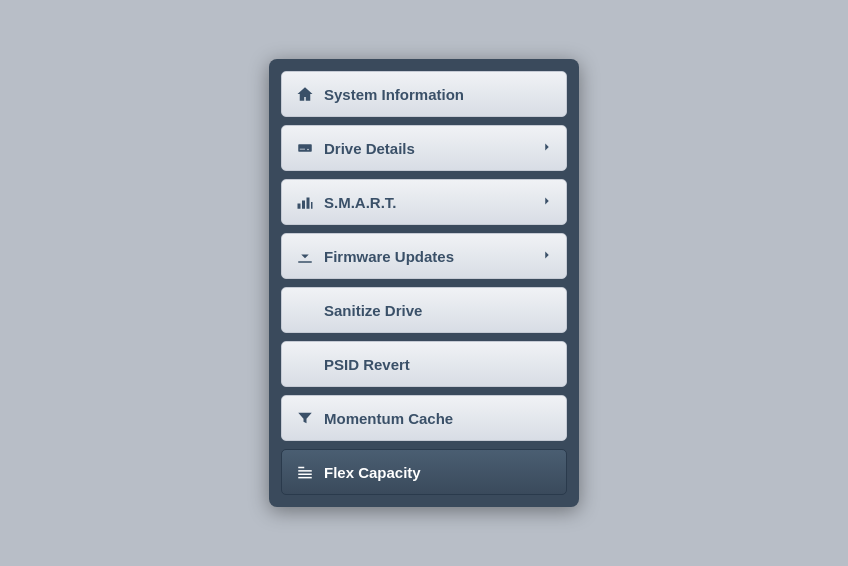  I want to click on menu-item-flex-capacity: Flex Capacity, so click(424, 472).